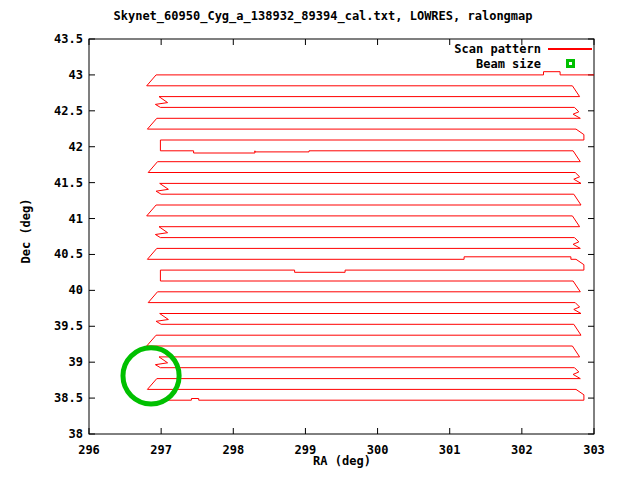  What do you see at coordinates (570, 49) in the screenshot?
I see `scan-pattern-line-swatch` at bounding box center [570, 49].